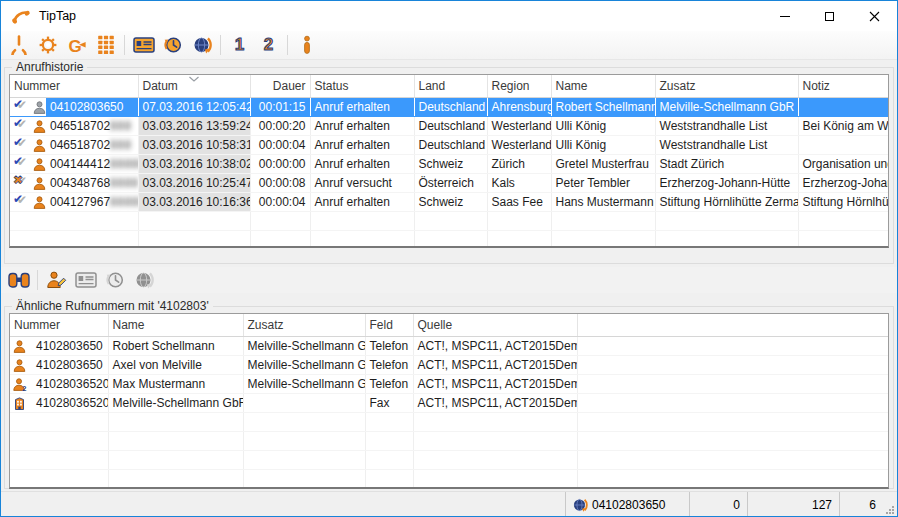  Describe the element at coordinates (280, 182) in the screenshot. I see `cell-dauer: 00:00:08` at that location.